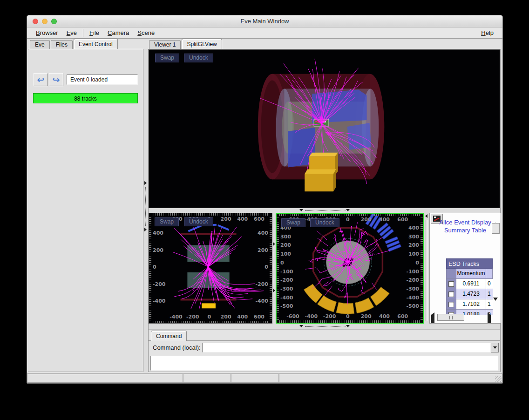 The width and height of the screenshot is (529, 420). Describe the element at coordinates (469, 297) in the screenshot. I see `esd-rows: 0.6911 0 1.4723 1 1.7102 1 1.0188 0` at that location.